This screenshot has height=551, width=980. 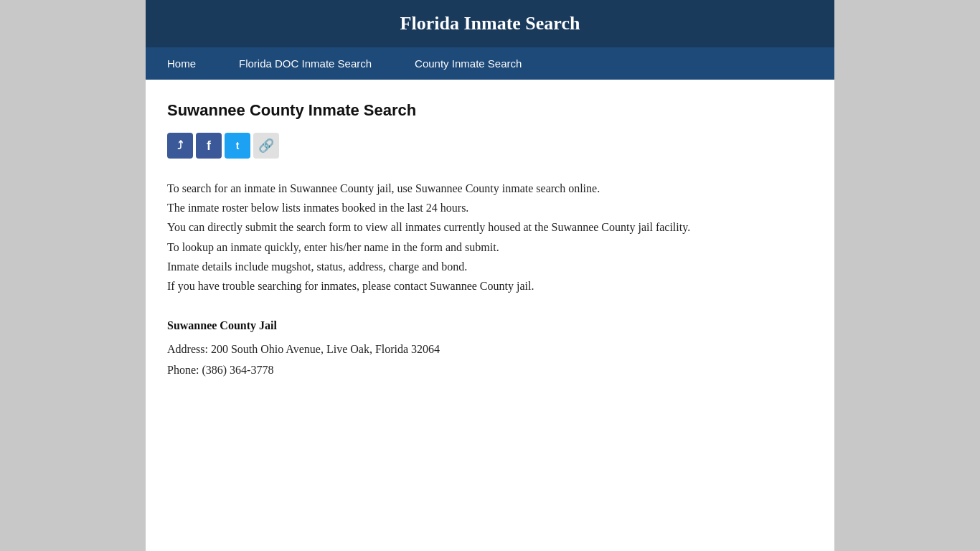 I want to click on jail-address: Address: 200 South Ohio Avenue, Live Oak…, so click(x=490, y=350).